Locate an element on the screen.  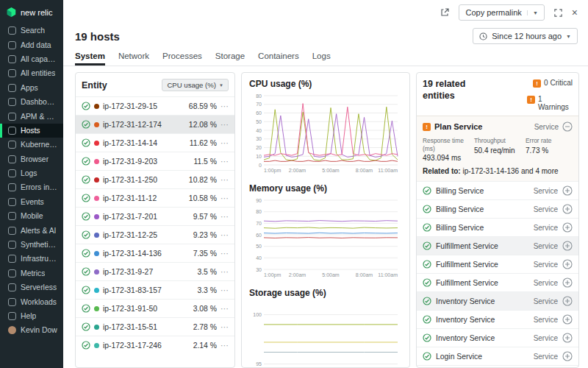
metric-label: Response time (ms) is located at coordinates (446, 144).